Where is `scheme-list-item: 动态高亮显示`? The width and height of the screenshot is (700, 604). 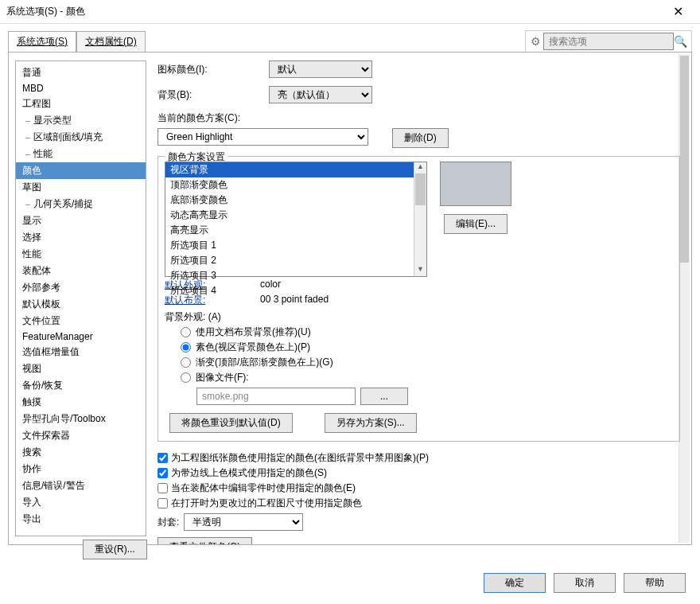
scheme-list-item: 动态高亮显示 is located at coordinates (296, 215).